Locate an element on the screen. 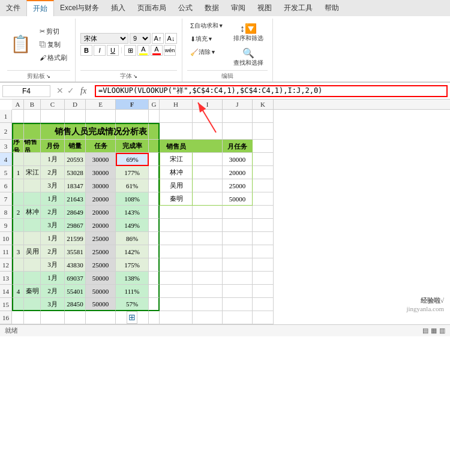 Image resolution: width=450 pixels, height=476 pixels. cell-F9: 149% is located at coordinates (132, 225).